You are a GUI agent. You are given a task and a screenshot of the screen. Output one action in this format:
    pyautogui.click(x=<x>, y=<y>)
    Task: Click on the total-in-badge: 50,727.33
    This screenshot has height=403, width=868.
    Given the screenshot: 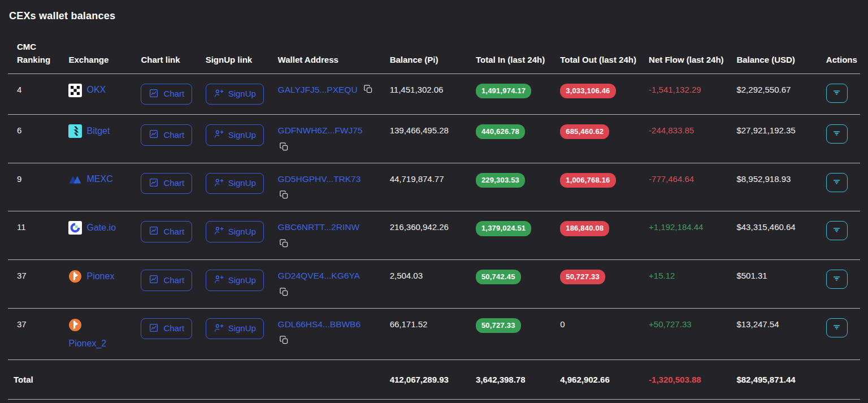 What is the action you would take?
    pyautogui.click(x=498, y=326)
    